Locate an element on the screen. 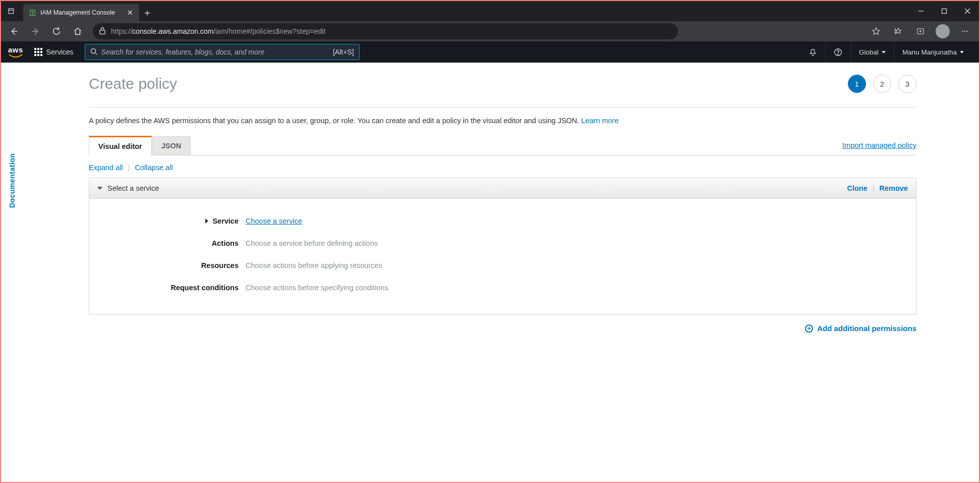 This screenshot has height=483, width=980. help-button is located at coordinates (838, 52).